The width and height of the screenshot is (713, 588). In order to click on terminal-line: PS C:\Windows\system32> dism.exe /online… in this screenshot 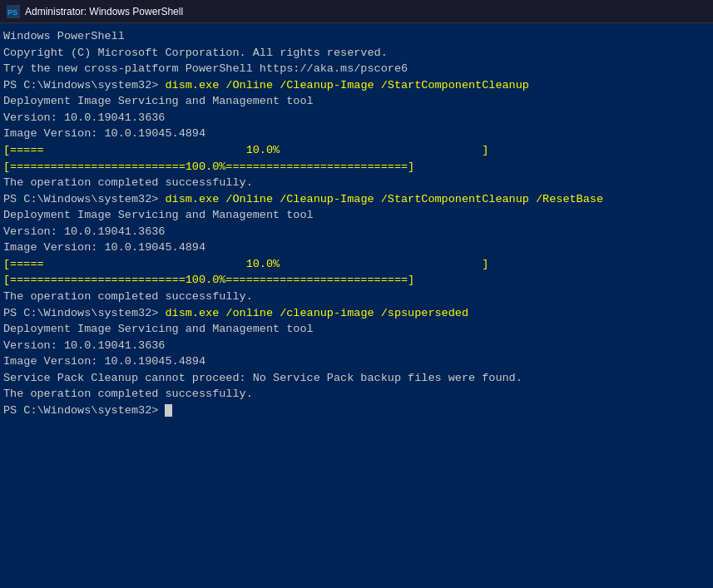, I will do `click(356, 314)`.